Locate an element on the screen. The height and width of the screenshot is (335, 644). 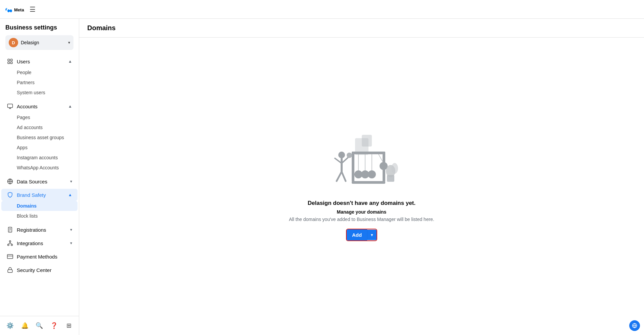
nav-item-instagram-accounts: Instagram accounts is located at coordinates (40, 158).